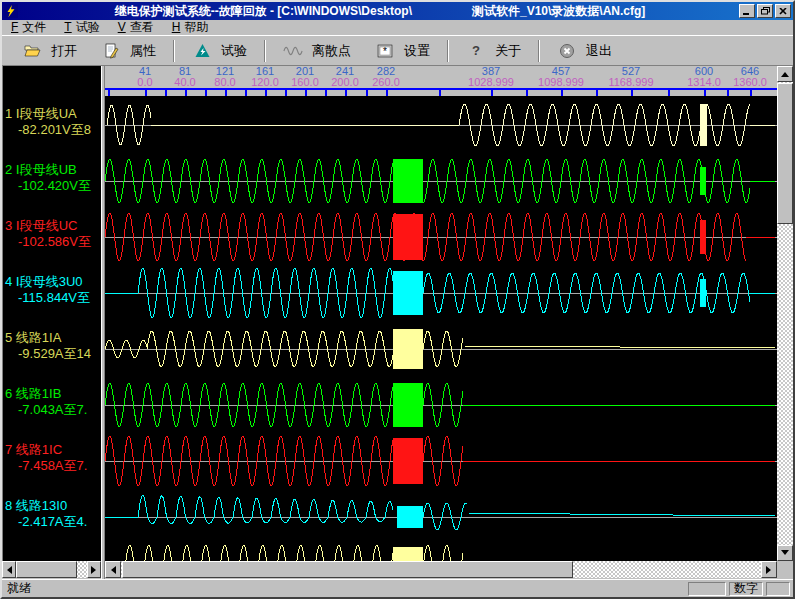  I want to click on scroll-up-button, so click(785, 74).